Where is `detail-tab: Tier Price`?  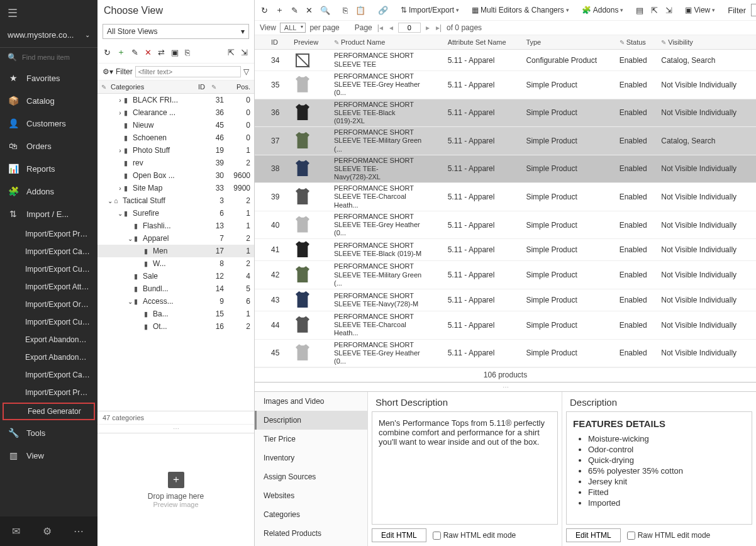
detail-tab: Tier Price is located at coordinates (311, 439).